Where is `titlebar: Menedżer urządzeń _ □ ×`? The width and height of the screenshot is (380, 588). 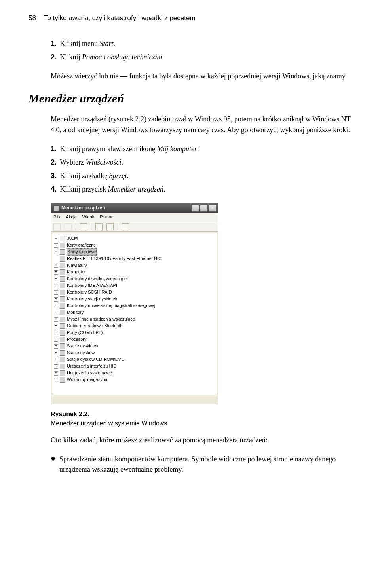
titlebar: Menedżer urządzeń _ □ × is located at coordinates (135, 208).